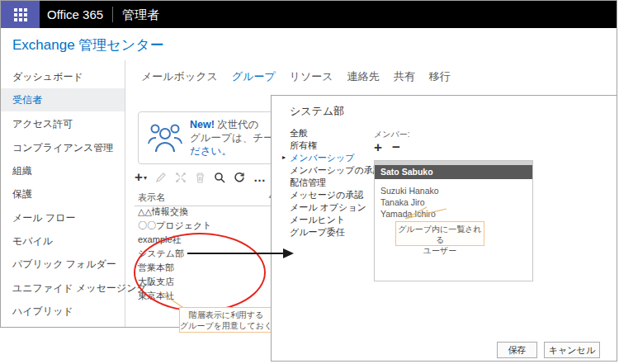 The image size is (619, 364). What do you see at coordinates (317, 220) in the screenshot?
I see `dialog-nav-mailtips: メールヒント` at bounding box center [317, 220].